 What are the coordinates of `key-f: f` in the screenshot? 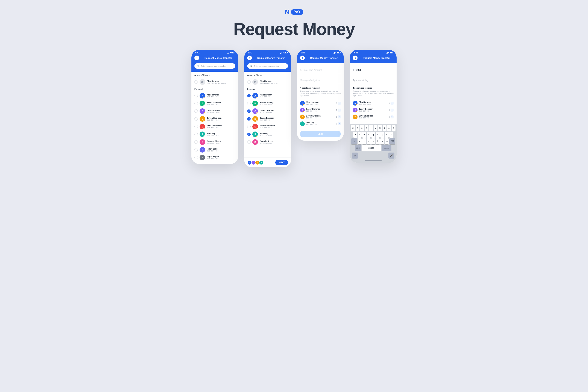 It's located at (368, 135).